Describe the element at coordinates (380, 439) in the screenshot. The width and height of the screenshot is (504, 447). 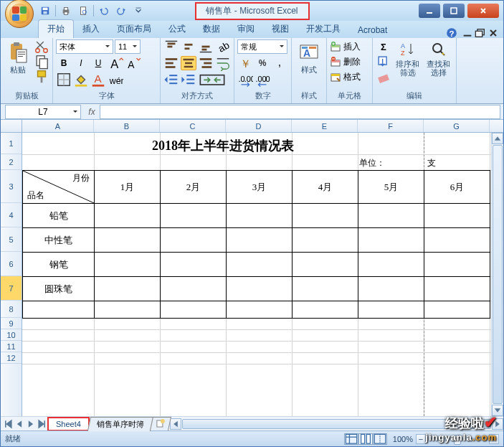
I see `page-break-view-button` at that location.